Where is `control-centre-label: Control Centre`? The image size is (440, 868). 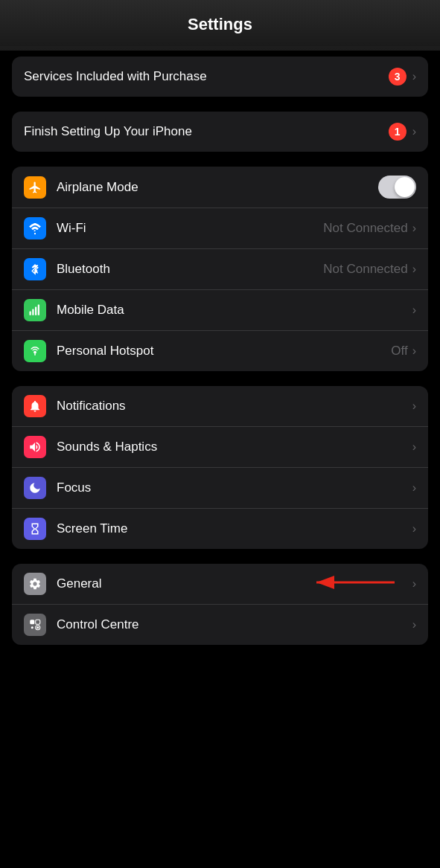
control-centre-label: Control Centre is located at coordinates (235, 625).